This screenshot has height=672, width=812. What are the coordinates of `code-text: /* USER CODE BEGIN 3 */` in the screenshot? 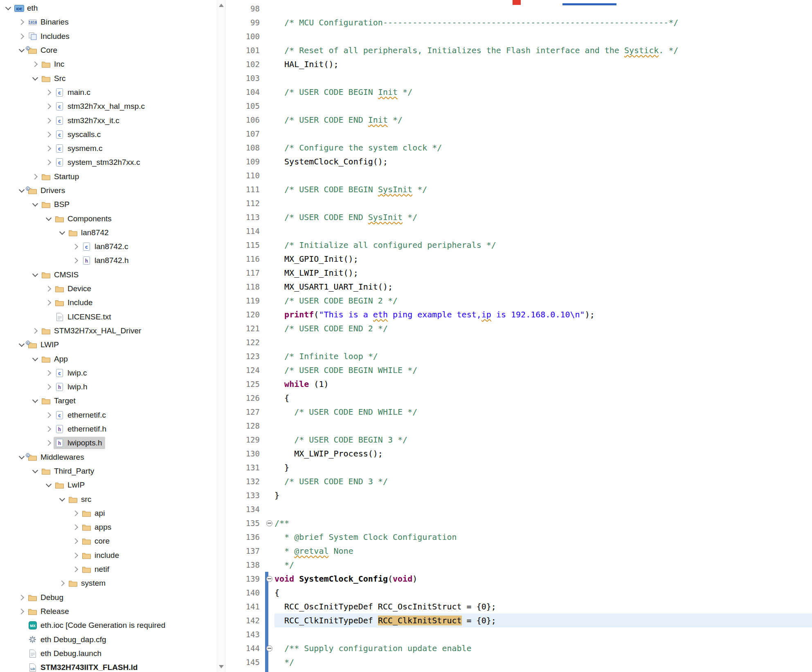 It's located at (543, 440).